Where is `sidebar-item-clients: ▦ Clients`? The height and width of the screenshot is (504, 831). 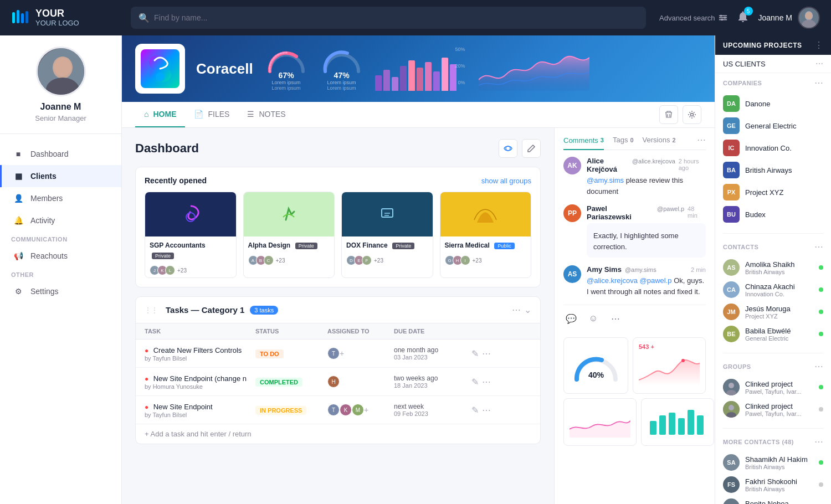 sidebar-item-clients: ▦ Clients is located at coordinates (61, 176).